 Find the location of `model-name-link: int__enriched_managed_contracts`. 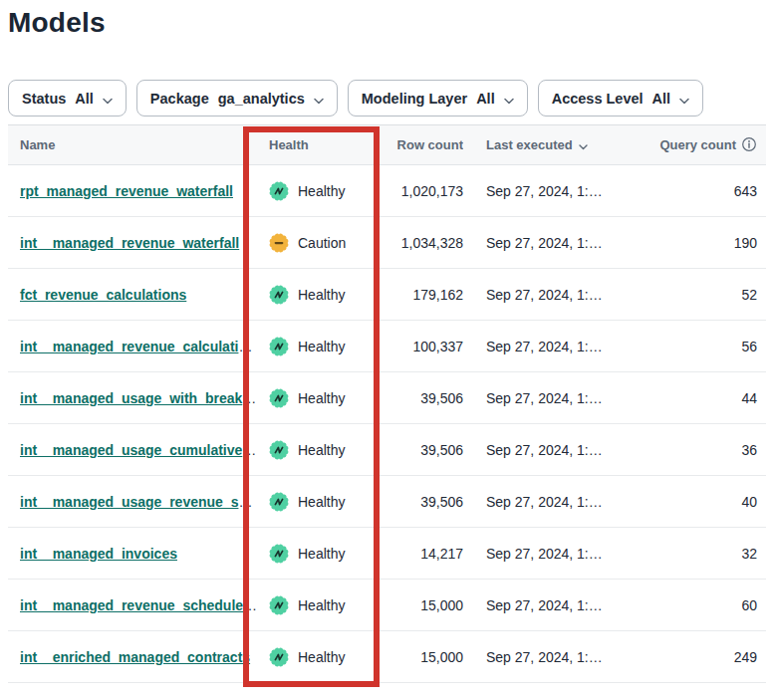

model-name-link: int__enriched_managed_contracts is located at coordinates (135, 657).